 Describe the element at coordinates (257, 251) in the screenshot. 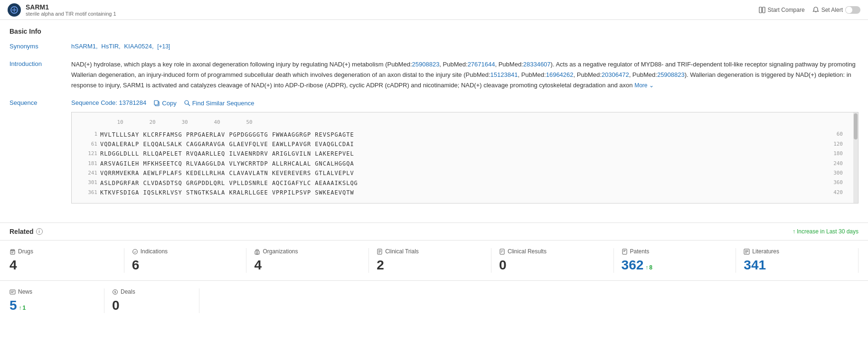

I see `org-icon` at that location.